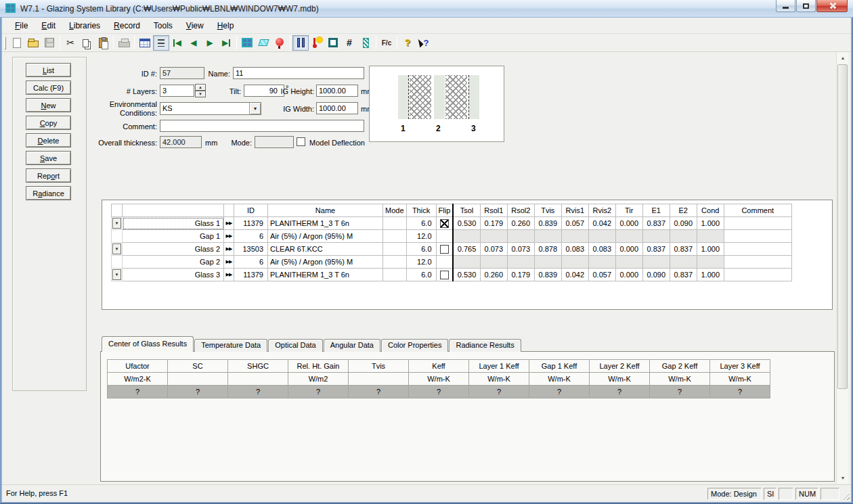 Image resolution: width=853 pixels, height=504 pixels. What do you see at coordinates (229, 237) in the screenshot?
I see `layer-expand-icon: ▶▶` at bounding box center [229, 237].